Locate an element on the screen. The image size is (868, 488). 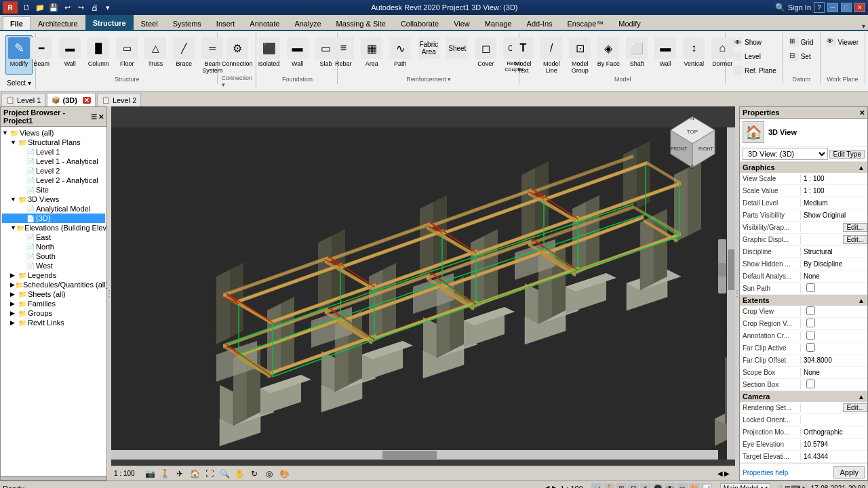
sb-icon-shadow: 🌑 is located at coordinates (658, 486).